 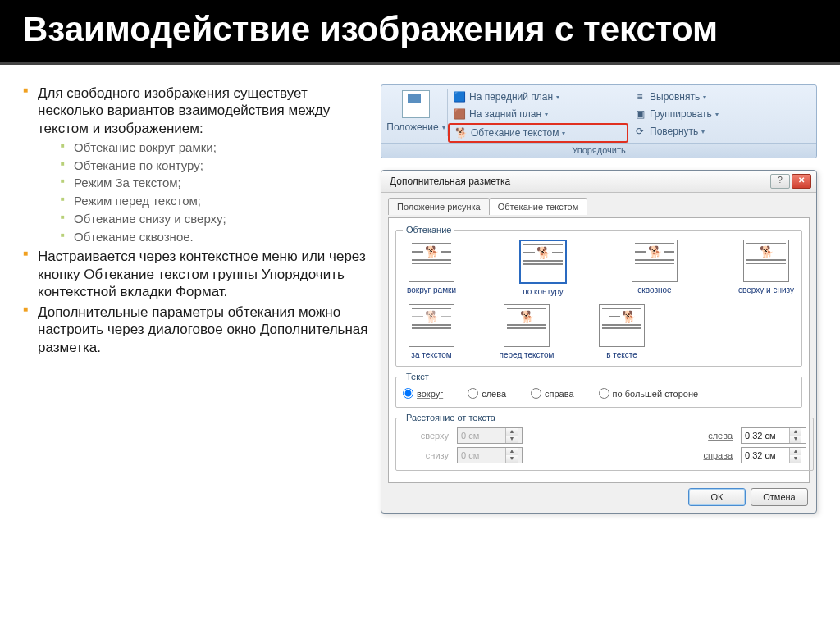 I want to click on rotate-icon: ⟳, so click(x=640, y=131).